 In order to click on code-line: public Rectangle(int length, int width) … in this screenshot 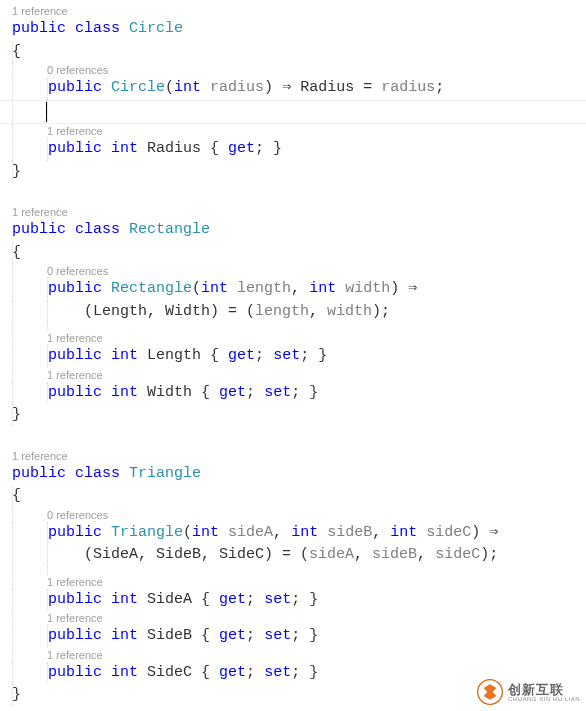, I will do `click(293, 290)`.